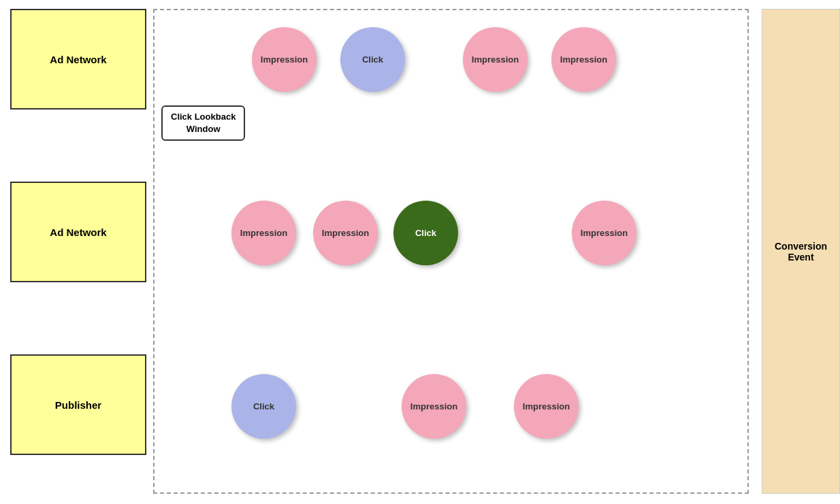 Image resolution: width=840 pixels, height=504 pixels. I want to click on ad-network-1-label: Ad Network, so click(78, 60).